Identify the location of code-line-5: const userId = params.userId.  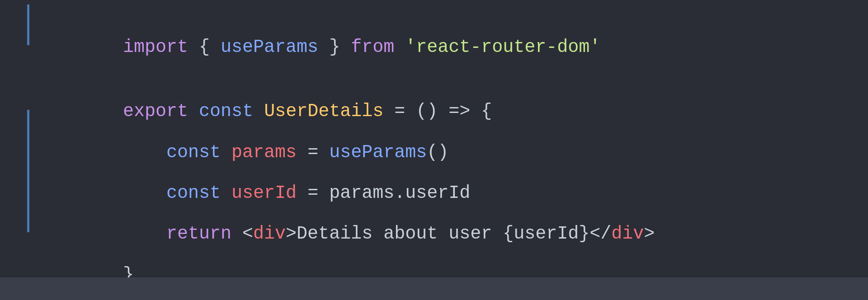
(434, 171).